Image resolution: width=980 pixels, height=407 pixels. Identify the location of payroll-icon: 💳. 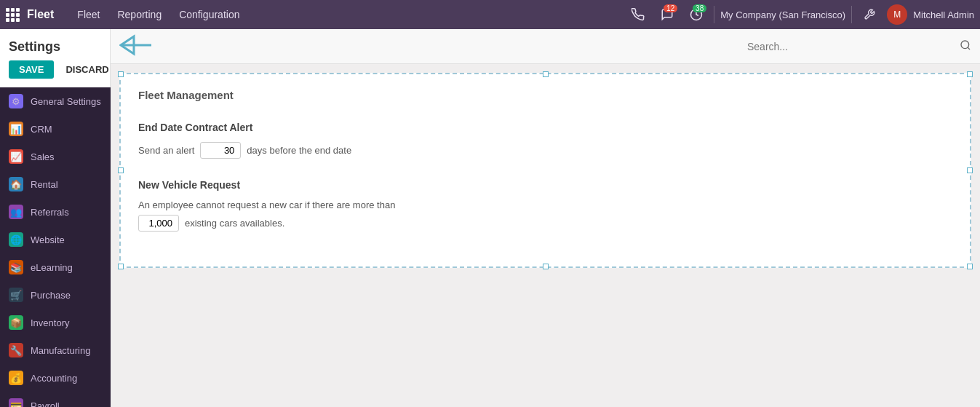
(16, 403).